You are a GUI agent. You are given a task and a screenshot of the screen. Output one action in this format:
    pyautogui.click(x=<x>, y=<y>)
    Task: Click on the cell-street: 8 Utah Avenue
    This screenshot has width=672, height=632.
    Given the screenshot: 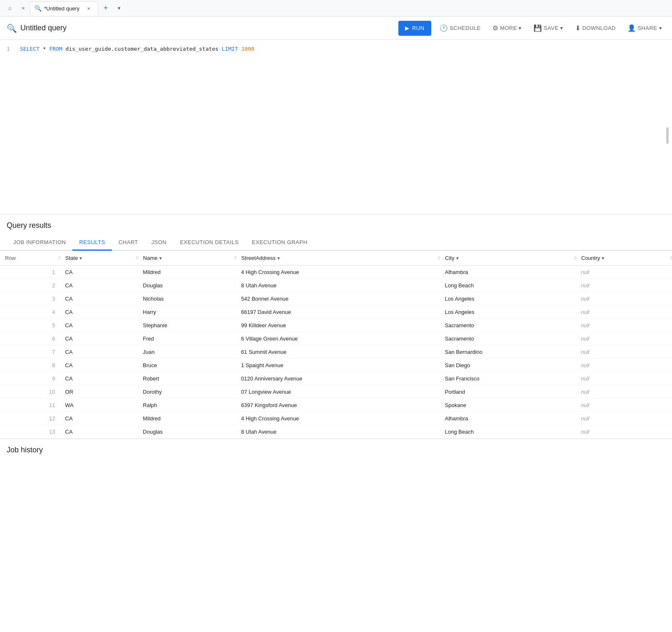 What is the action you would take?
    pyautogui.click(x=338, y=432)
    